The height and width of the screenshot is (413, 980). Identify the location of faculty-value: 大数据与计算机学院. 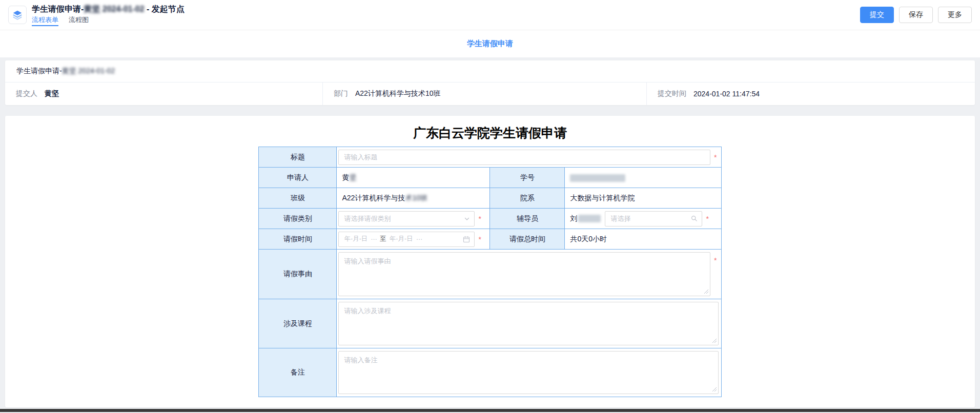
(643, 198).